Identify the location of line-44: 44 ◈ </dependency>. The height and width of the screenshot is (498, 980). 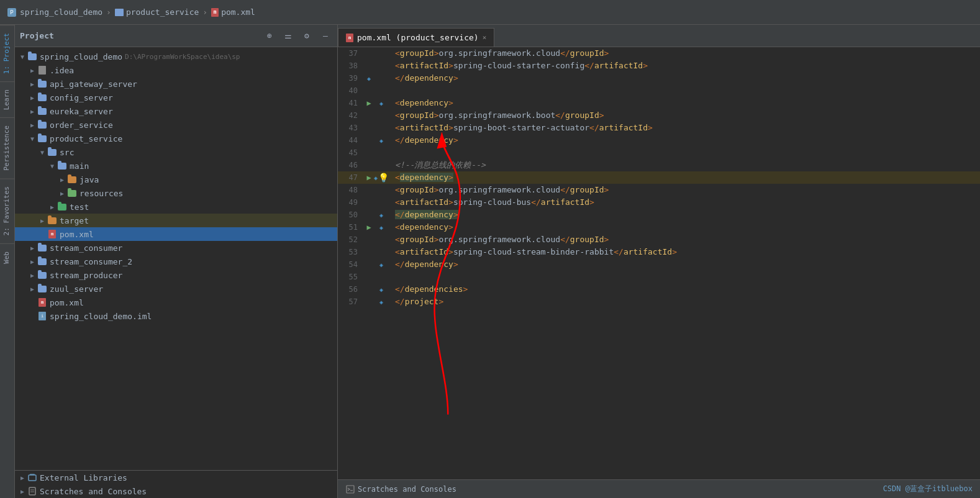
(659, 140).